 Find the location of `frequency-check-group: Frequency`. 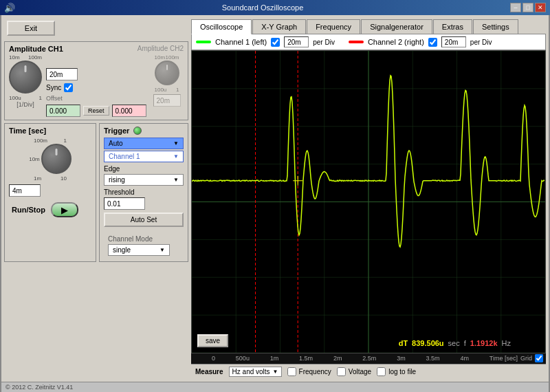

frequency-check-group: Frequency is located at coordinates (309, 371).